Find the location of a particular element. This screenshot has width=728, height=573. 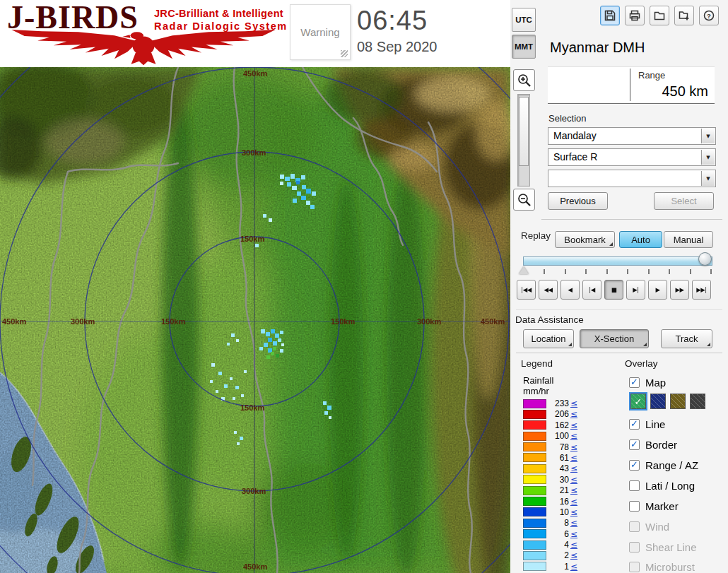

x-section-button-label: X-Section is located at coordinates (614, 339).